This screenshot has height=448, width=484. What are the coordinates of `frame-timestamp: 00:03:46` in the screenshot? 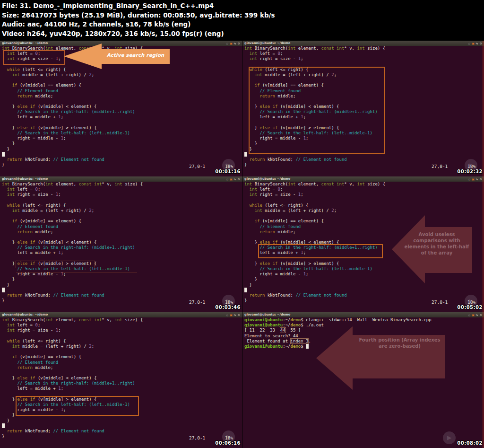 It's located at (228, 307).